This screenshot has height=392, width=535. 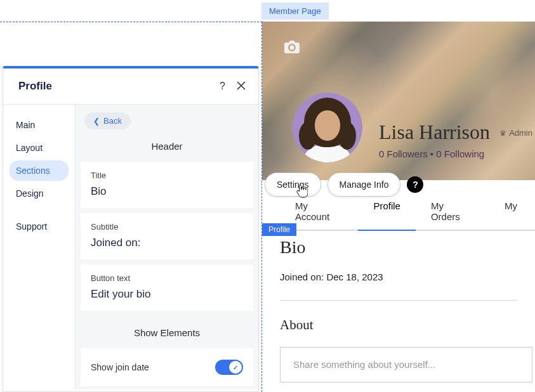 What do you see at coordinates (292, 47) in the screenshot?
I see `camera-icon` at bounding box center [292, 47].